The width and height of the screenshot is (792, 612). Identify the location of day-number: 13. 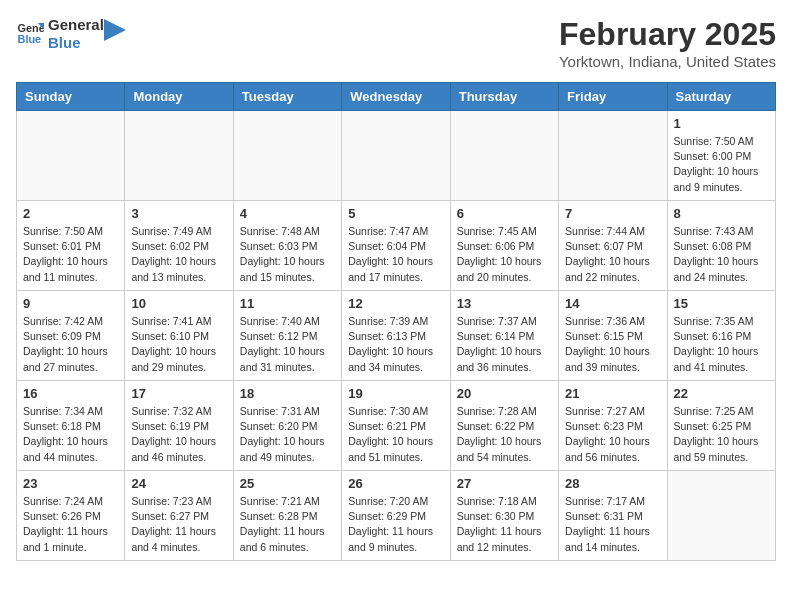
(504, 304).